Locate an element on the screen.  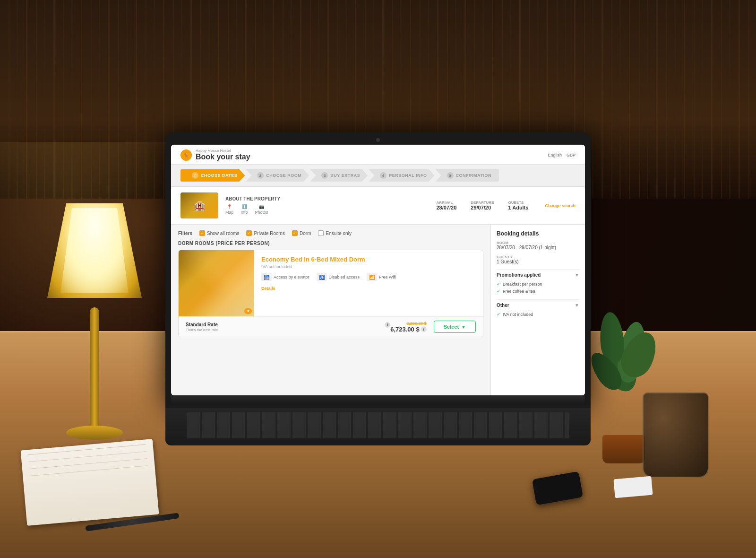
step-num-3: 3 is located at coordinates (325, 175).